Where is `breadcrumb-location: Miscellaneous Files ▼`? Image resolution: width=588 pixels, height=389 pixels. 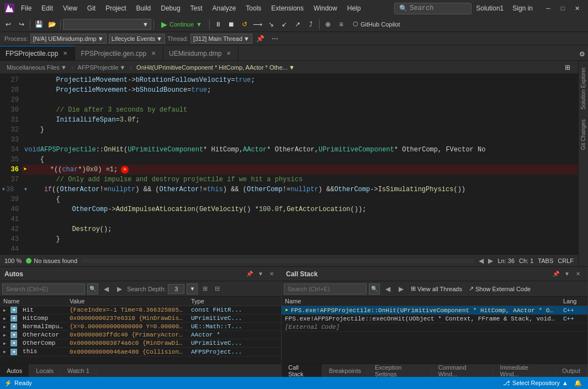 breadcrumb-location: Miscellaneous Files ▼ is located at coordinates (36, 67).